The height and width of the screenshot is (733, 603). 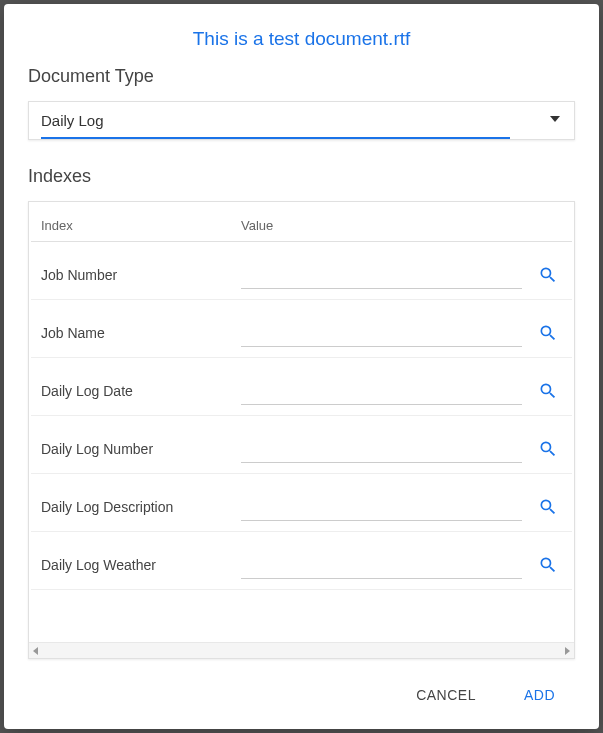 I want to click on table-header: Index Value, so click(x=302, y=225).